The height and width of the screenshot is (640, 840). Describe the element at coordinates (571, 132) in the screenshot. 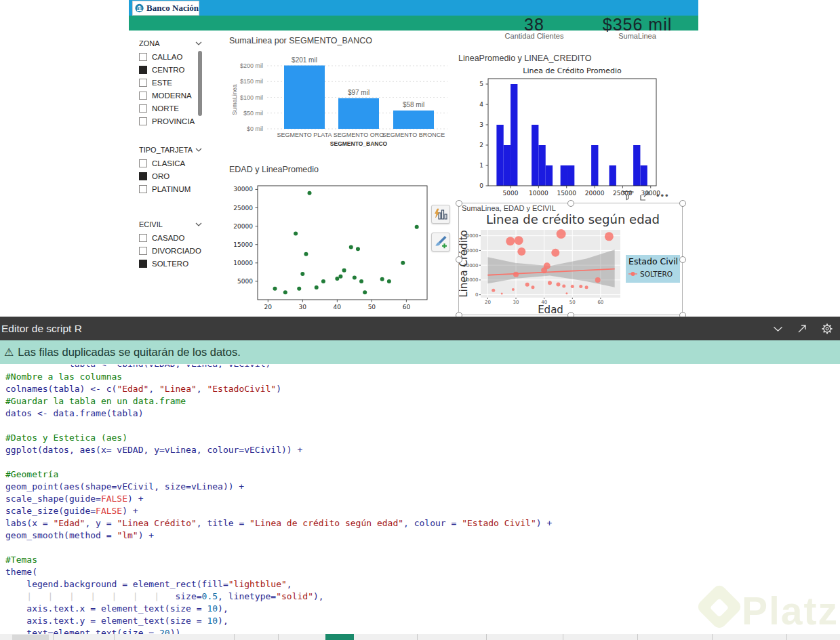

I see `histogram-chart: Linea de Crédito Promedio012345500010000…` at that location.